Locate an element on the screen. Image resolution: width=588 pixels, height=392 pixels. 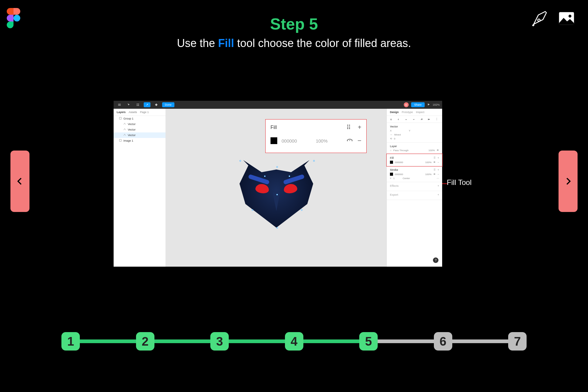
figma-toolbar: Done C Share 182% is located at coordinates (278, 105).